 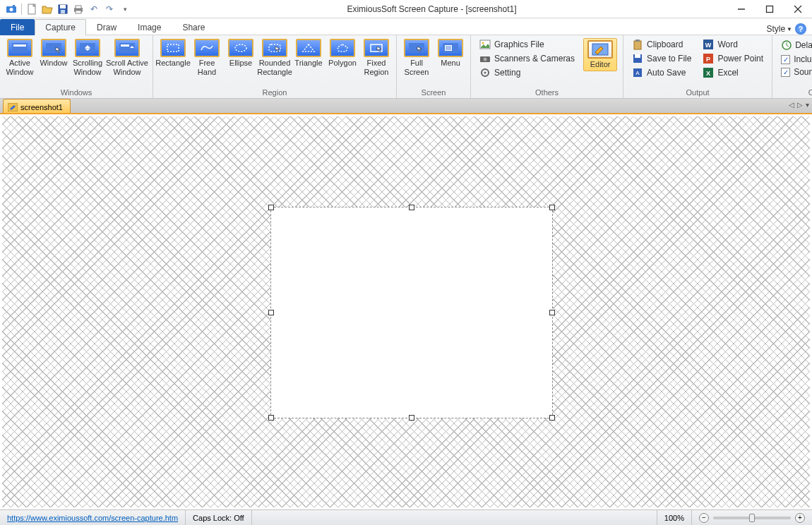 What do you see at coordinates (17, 27) in the screenshot?
I see `tab-file: File` at bounding box center [17, 27].